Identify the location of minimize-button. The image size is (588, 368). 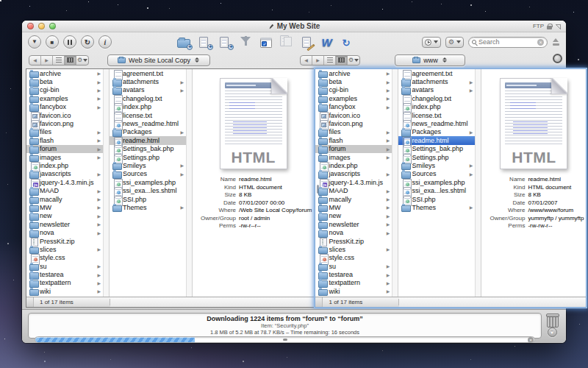
(41, 26).